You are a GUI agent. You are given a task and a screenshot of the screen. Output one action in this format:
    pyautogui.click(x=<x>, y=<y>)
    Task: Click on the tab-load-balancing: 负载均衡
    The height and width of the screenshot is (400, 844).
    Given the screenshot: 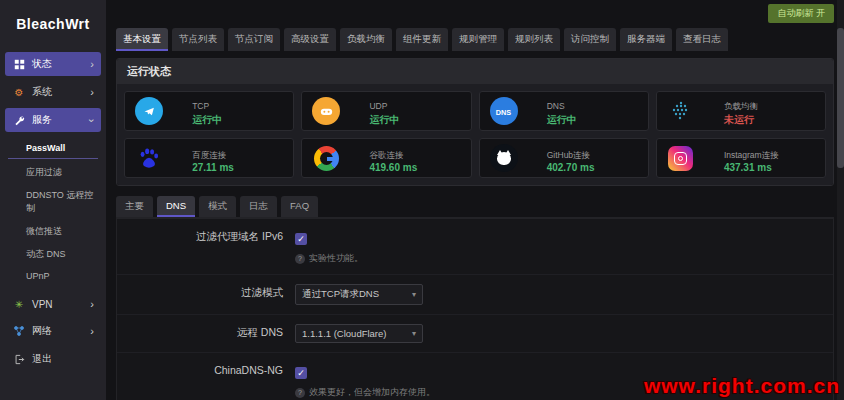 What is the action you would take?
    pyautogui.click(x=366, y=40)
    